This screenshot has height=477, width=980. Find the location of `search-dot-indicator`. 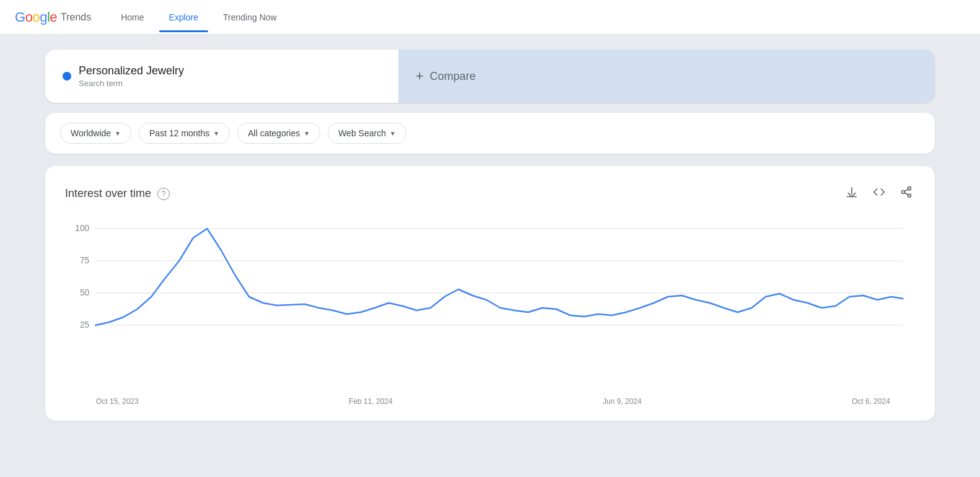

search-dot-indicator is located at coordinates (67, 76).